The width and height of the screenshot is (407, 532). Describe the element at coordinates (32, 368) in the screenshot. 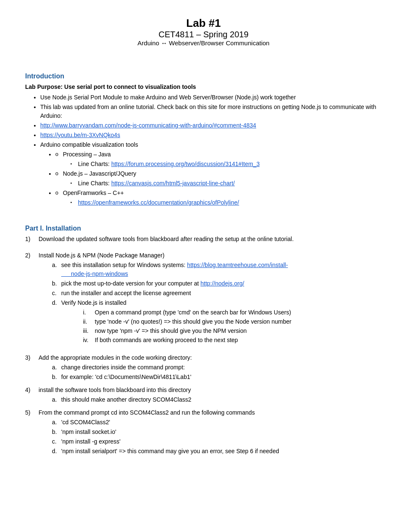

I see `item-num-3: 3)` at that location.